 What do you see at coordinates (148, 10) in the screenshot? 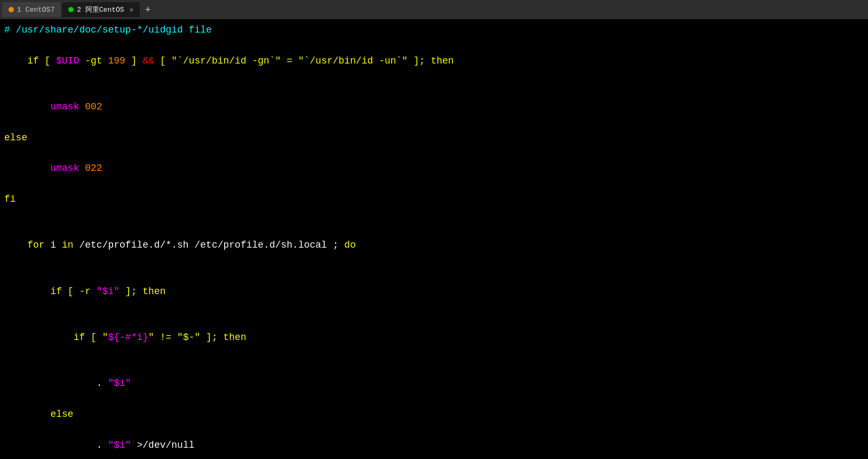
I see `tab-add-button: +` at bounding box center [148, 10].